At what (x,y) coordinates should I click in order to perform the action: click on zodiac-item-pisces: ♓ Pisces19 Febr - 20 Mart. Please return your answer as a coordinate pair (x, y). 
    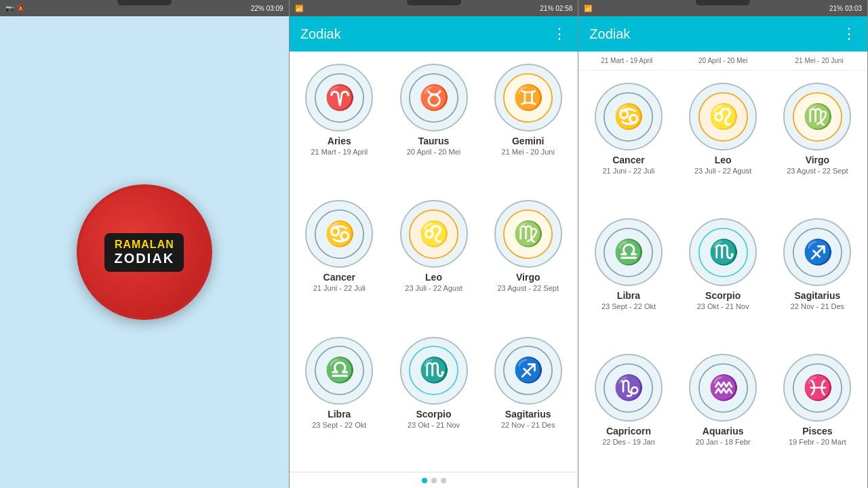
    Looking at the image, I should click on (818, 415).